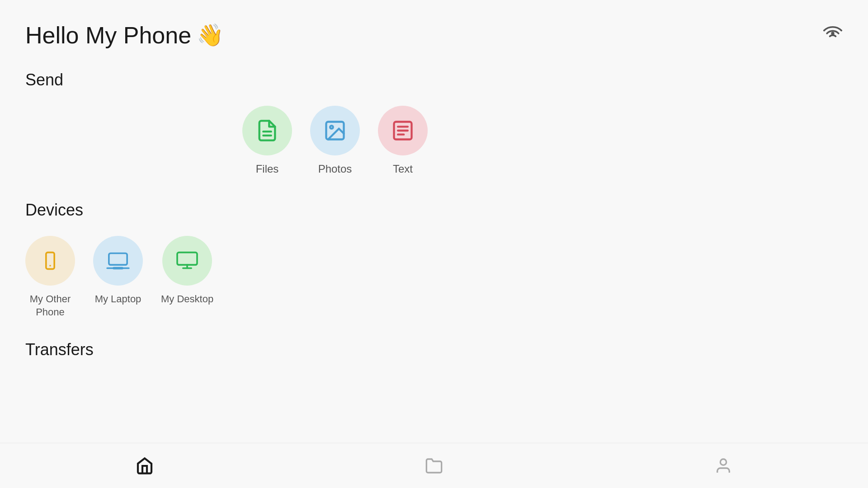 This screenshot has width=868, height=488. What do you see at coordinates (50, 305) in the screenshot?
I see `other-phone-label: My OtherPhone` at bounding box center [50, 305].